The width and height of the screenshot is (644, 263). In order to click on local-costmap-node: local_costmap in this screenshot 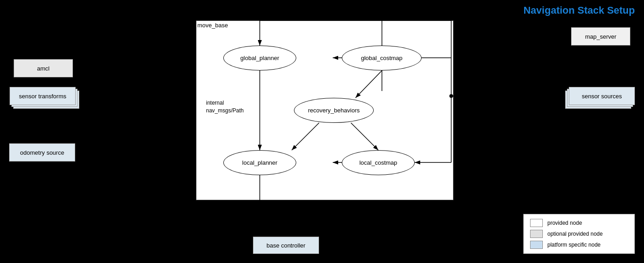, I will do `click(378, 163)`.